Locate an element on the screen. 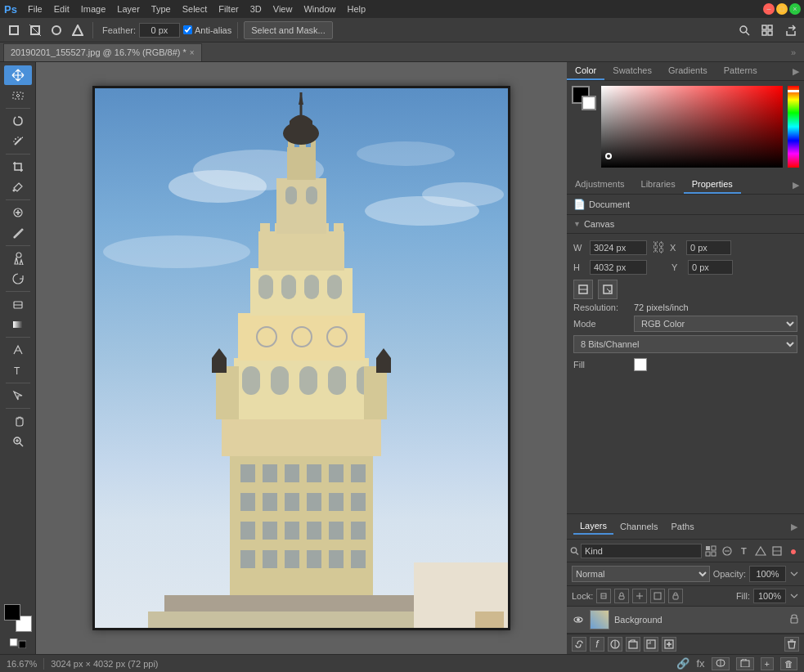  tab-properties: Properties is located at coordinates (712, 185).